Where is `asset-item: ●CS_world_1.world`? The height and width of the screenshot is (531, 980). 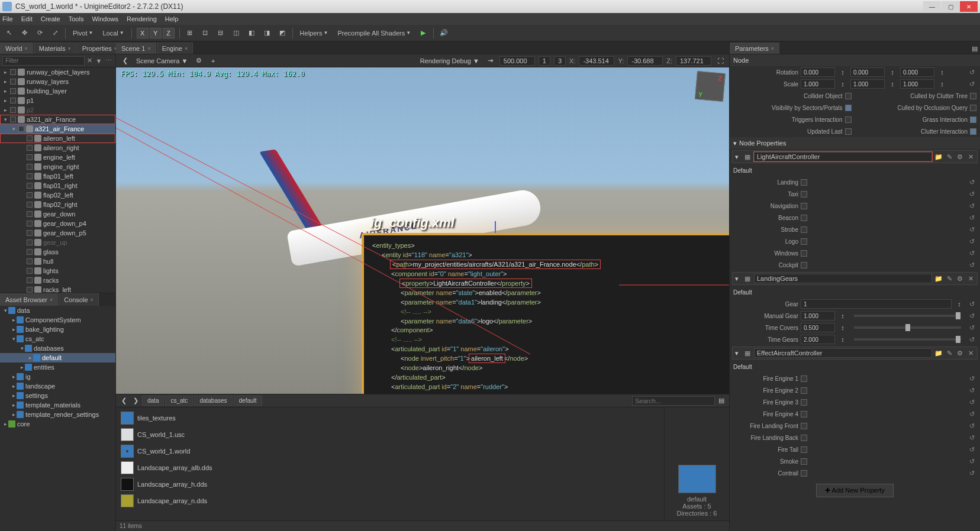
asset-item: ●CS_world_1.world is located at coordinates (390, 451).